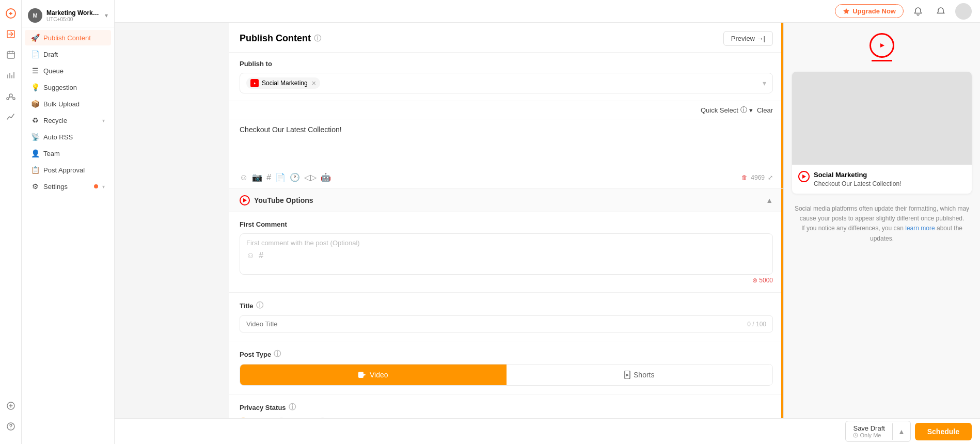 This screenshot has width=980, height=444. What do you see at coordinates (506, 324) in the screenshot?
I see `title-input-wrapper: 0 / 100` at bounding box center [506, 324].